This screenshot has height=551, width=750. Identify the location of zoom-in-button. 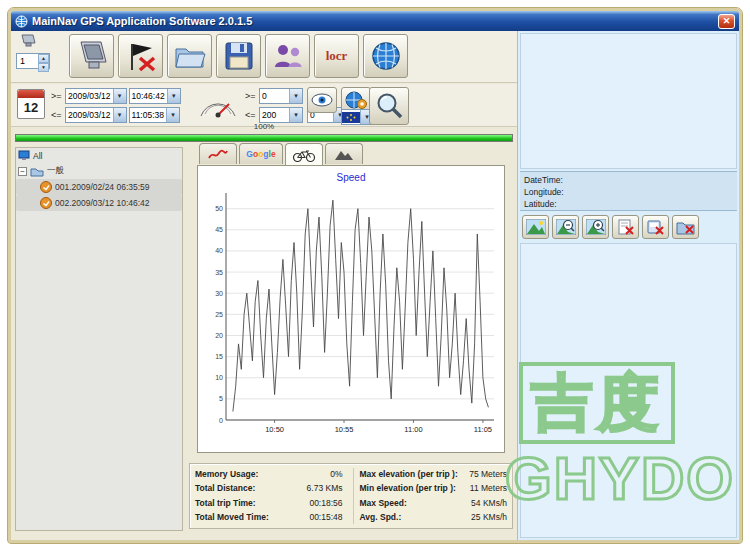
(596, 227).